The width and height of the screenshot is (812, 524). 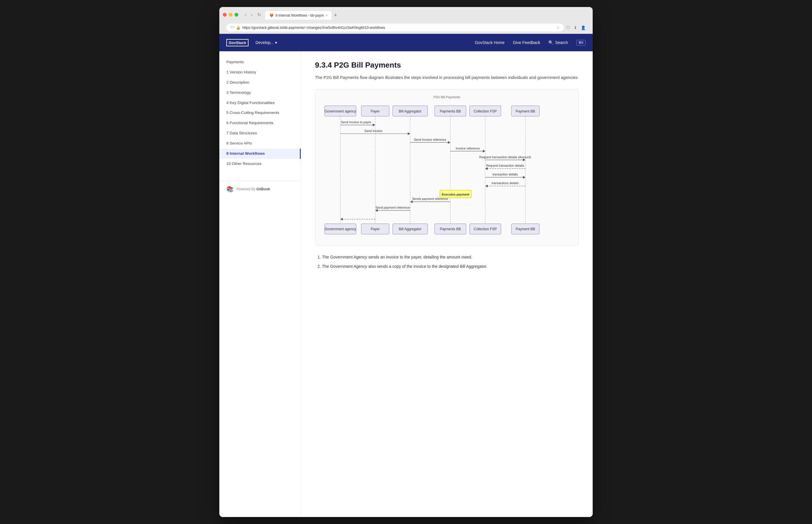 I want to click on svg-text: Sends payment reference, so click(x=430, y=199).